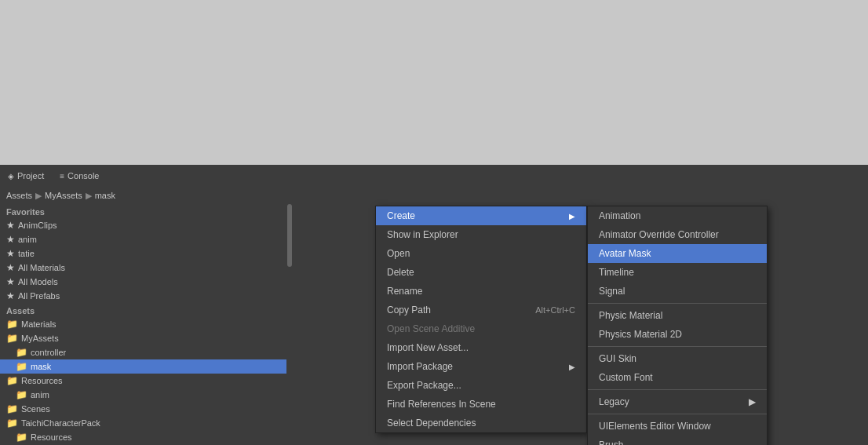  Describe the element at coordinates (38, 225) in the screenshot. I see `sidebar-label-animclips: AnimClips` at that location.